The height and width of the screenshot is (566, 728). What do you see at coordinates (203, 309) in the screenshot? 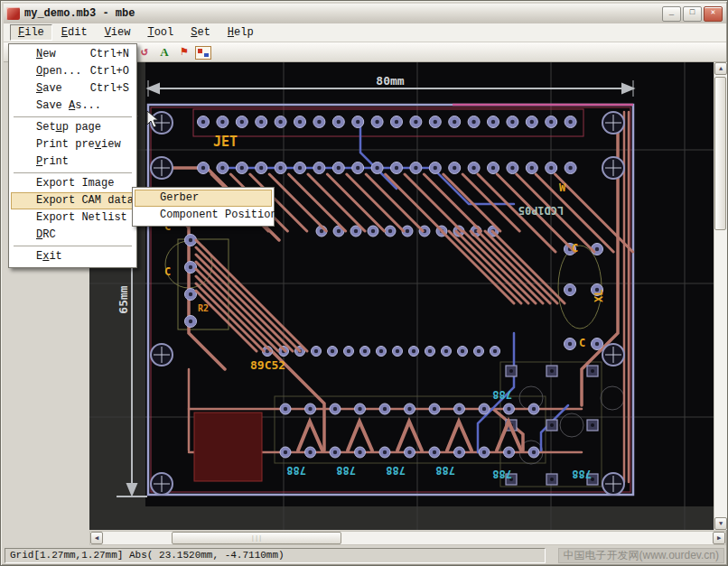
I see `svg-text: R2` at bounding box center [203, 309].